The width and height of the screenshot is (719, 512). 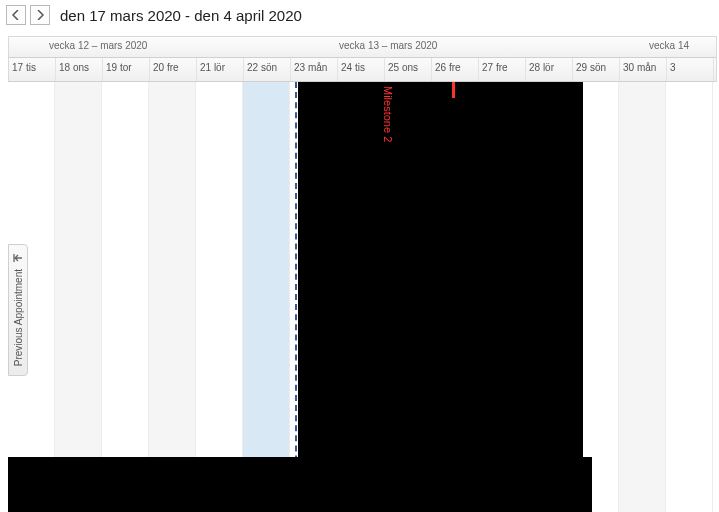 What do you see at coordinates (362, 70) in the screenshot?
I see `day-ruler: 17 tis18 ons19 tor20 fre21 lör22 sön23 m…` at bounding box center [362, 70].